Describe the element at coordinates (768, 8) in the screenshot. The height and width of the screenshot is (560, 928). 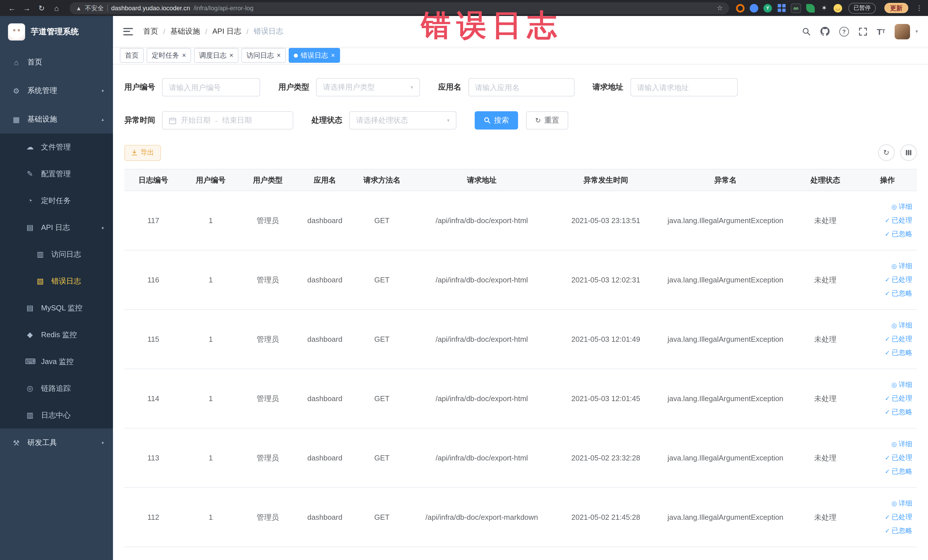
I see `extension-y-icon: Y` at that location.